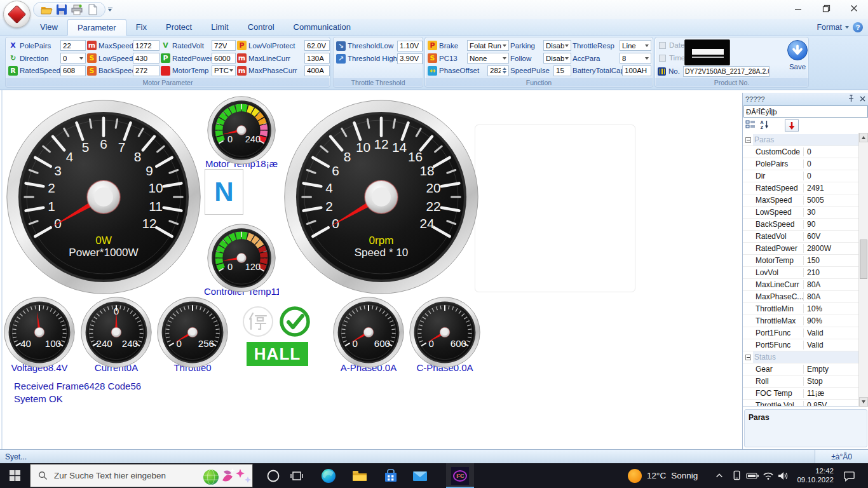 This screenshot has width=868, height=488. I want to click on param-row-maxlinecurr: MaxLineCurr80A, so click(801, 285).